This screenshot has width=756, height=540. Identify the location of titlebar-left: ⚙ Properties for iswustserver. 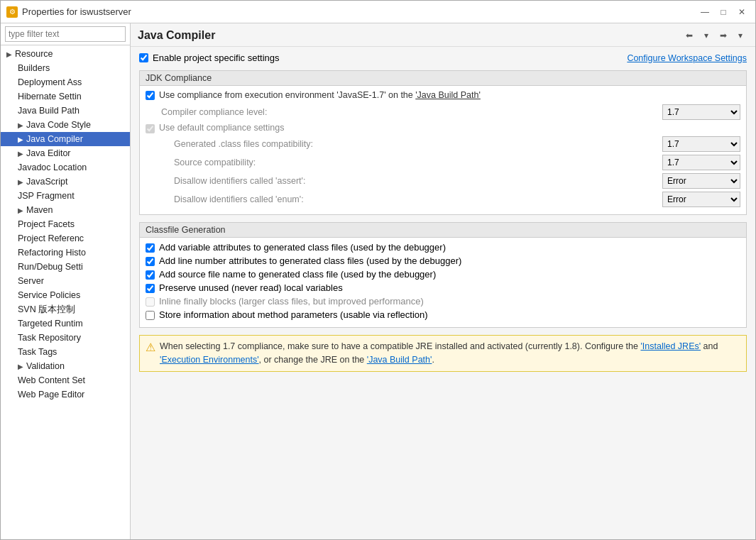
(69, 12).